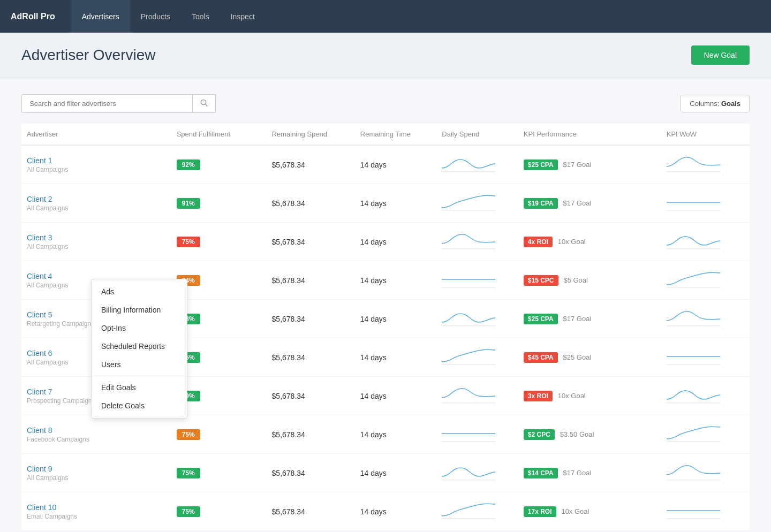  I want to click on spend-fulfillment-cell: 91%, so click(219, 203).